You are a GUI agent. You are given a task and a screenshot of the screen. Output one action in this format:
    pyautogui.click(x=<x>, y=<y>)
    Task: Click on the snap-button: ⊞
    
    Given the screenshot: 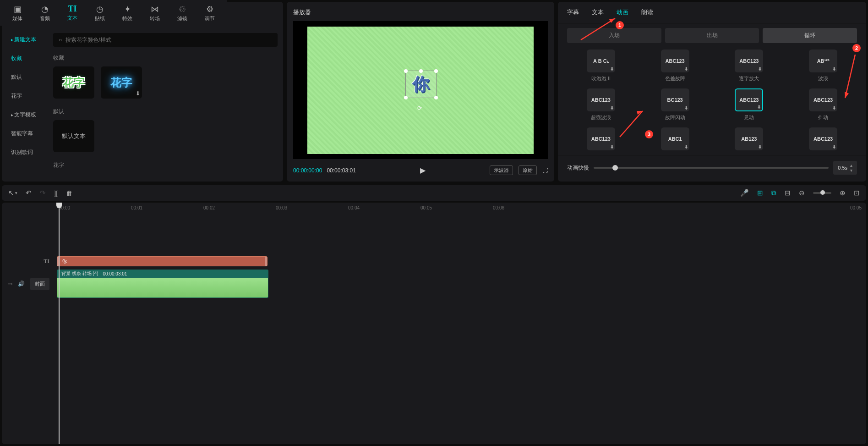 What is the action you would take?
    pyautogui.click(x=760, y=193)
    